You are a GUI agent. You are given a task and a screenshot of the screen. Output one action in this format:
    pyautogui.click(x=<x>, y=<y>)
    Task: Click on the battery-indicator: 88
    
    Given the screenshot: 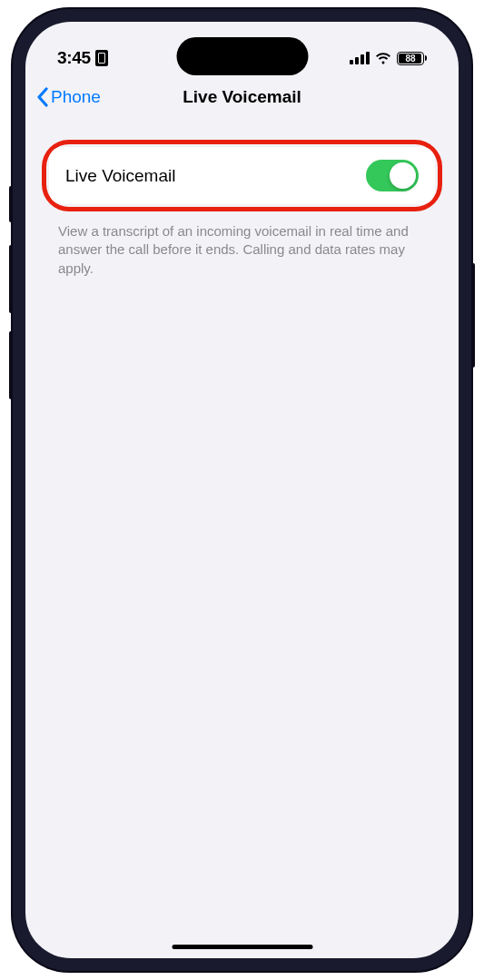 What is the action you would take?
    pyautogui.click(x=412, y=58)
    